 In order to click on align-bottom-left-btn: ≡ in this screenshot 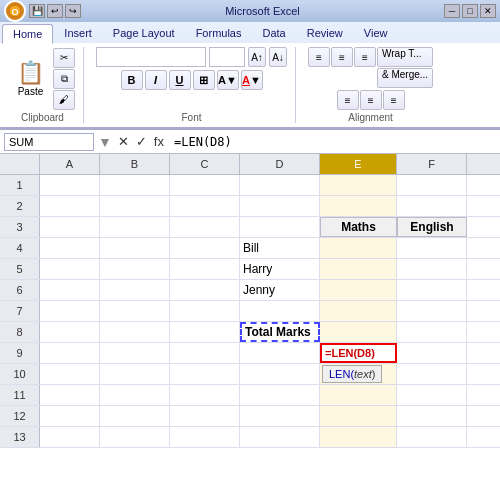, I will do `click(348, 100)`.